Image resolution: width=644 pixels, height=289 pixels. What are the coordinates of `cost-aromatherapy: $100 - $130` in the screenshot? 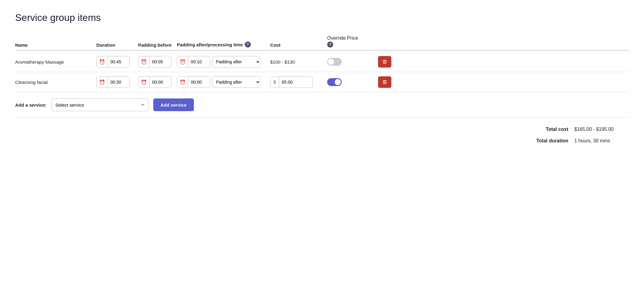 It's located at (297, 62).